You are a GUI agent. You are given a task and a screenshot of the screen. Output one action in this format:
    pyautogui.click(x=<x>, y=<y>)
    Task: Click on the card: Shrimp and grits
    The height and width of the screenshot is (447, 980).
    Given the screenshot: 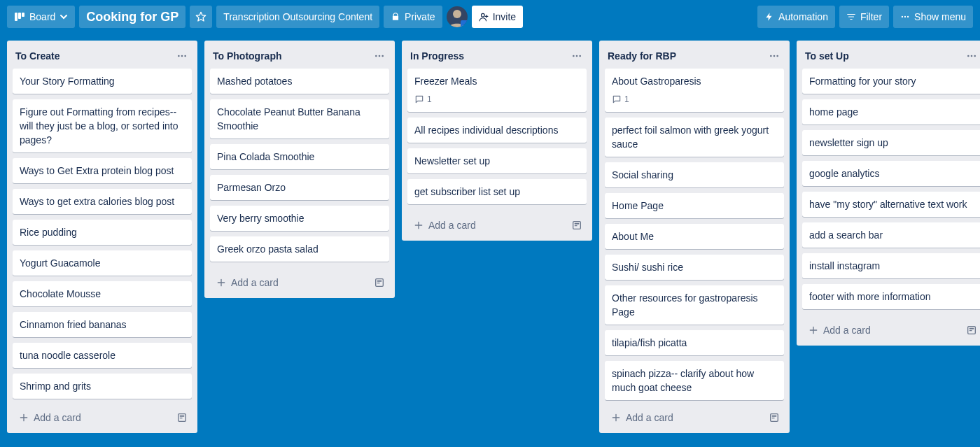 What is the action you would take?
    pyautogui.click(x=102, y=386)
    